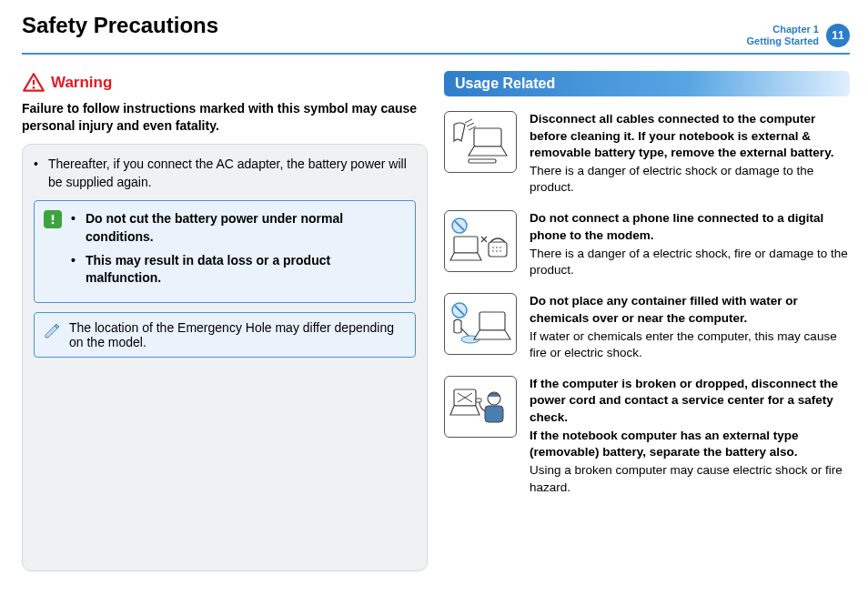 This screenshot has height=616, width=868. What do you see at coordinates (480, 142) in the screenshot?
I see `usage-illustration-cleaning` at bounding box center [480, 142].